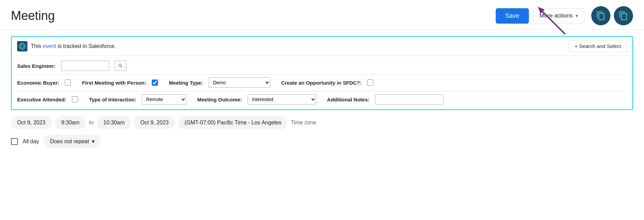 Image resolution: width=644 pixels, height=220 pixels. What do you see at coordinates (31, 142) in the screenshot?
I see `allday-label: All day` at bounding box center [31, 142].